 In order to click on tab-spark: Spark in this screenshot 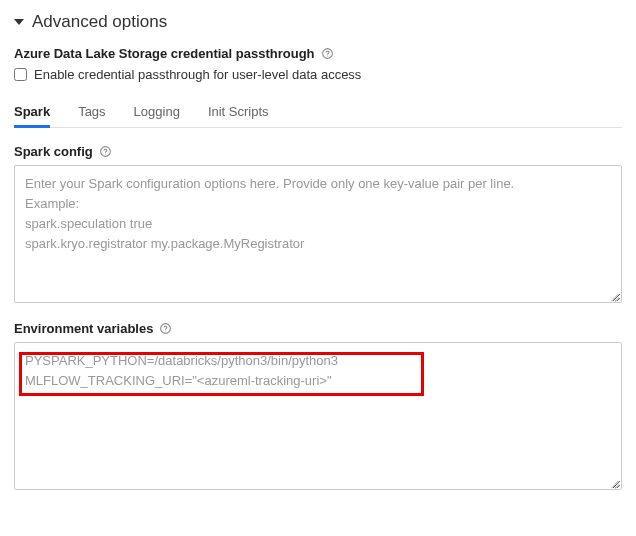, I will do `click(32, 112)`.